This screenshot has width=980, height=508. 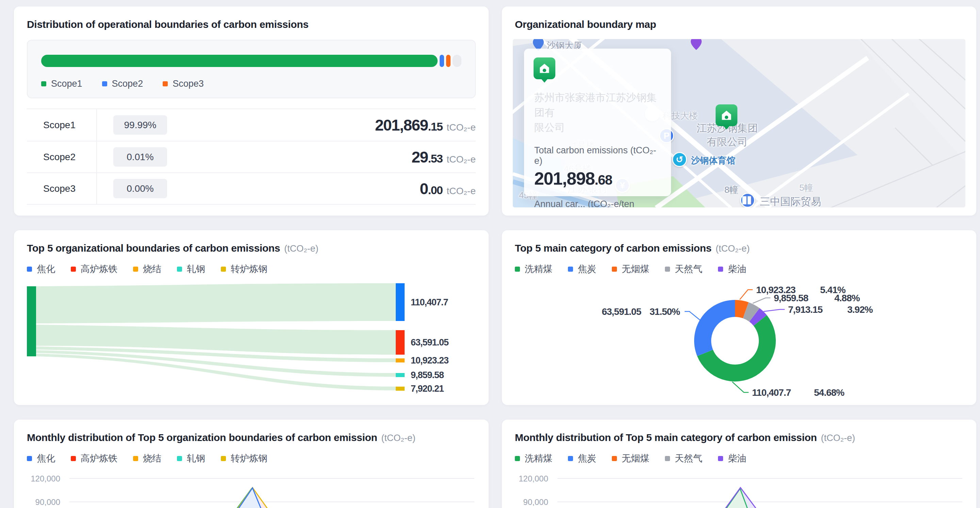 I want to click on map-label-trade-line1: 三中国际贸易, so click(x=791, y=201).